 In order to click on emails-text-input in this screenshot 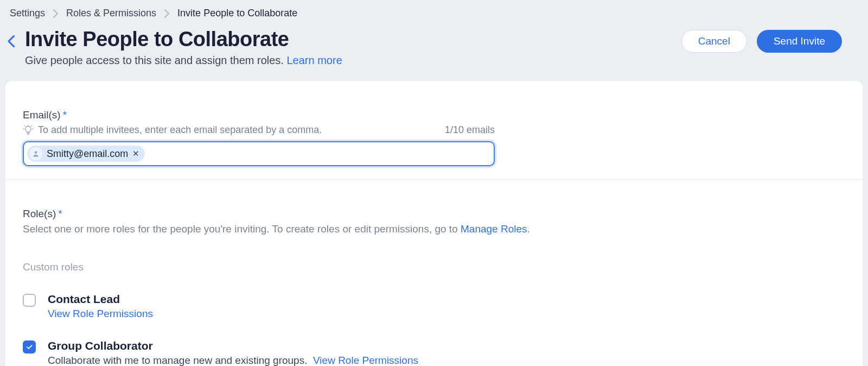, I will do `click(319, 154)`.